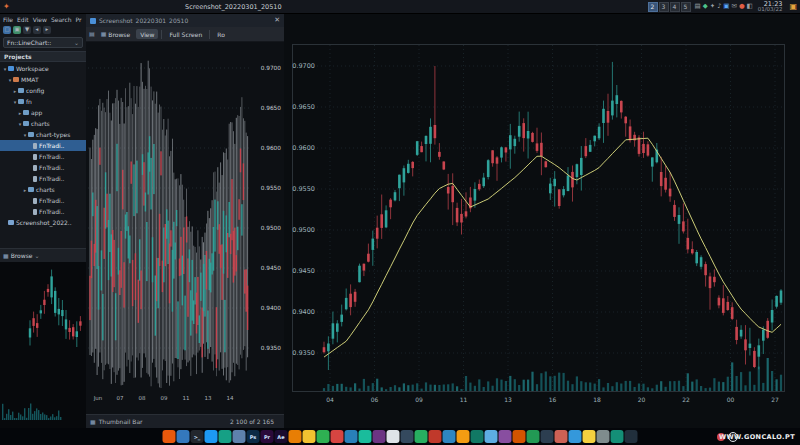  What do you see at coordinates (43, 112) in the screenshot?
I see `tree-item-app: ▸app` at bounding box center [43, 112].